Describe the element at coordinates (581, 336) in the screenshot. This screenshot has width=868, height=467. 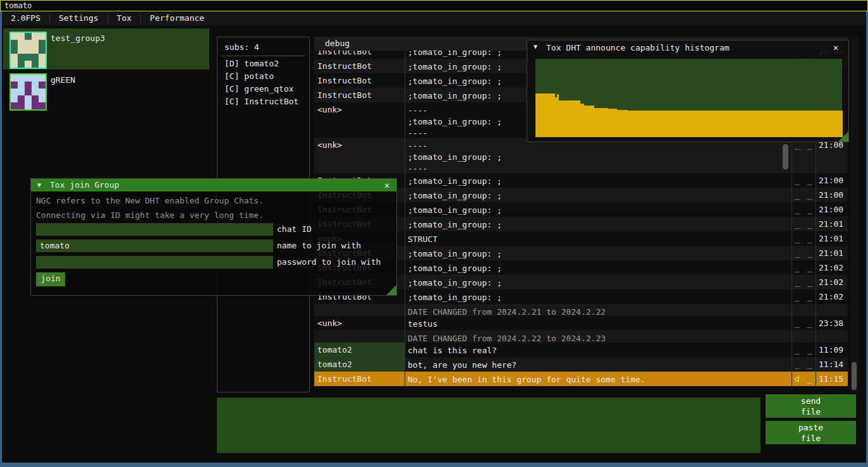
I see `date-changed-row: DATE CHANGED from 2024.2.22 to 2024.2.23` at that location.